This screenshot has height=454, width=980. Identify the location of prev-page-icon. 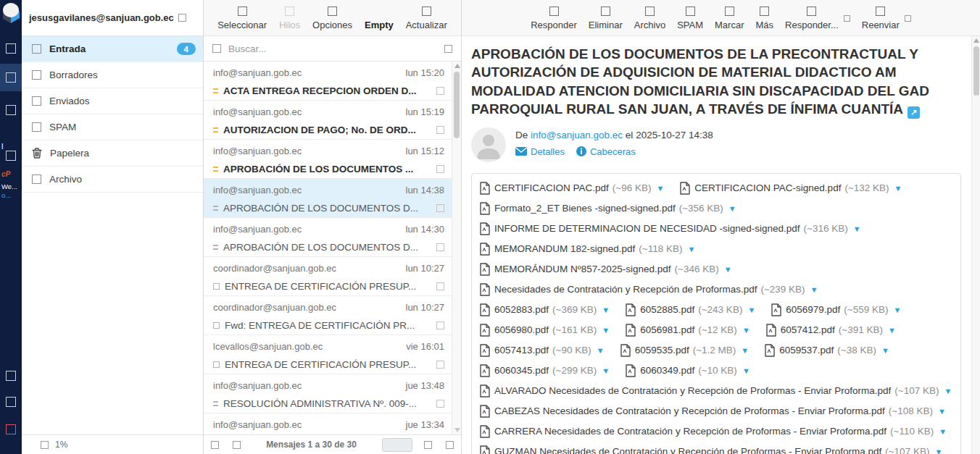
(236, 445).